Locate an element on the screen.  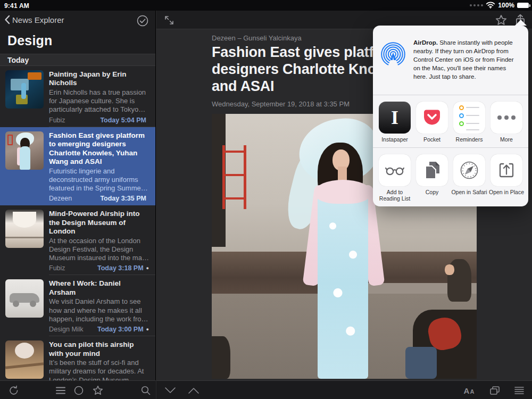
list-item: Painting Japan by Erin Nicholls Erin Nic… is located at coordinates (78, 97).